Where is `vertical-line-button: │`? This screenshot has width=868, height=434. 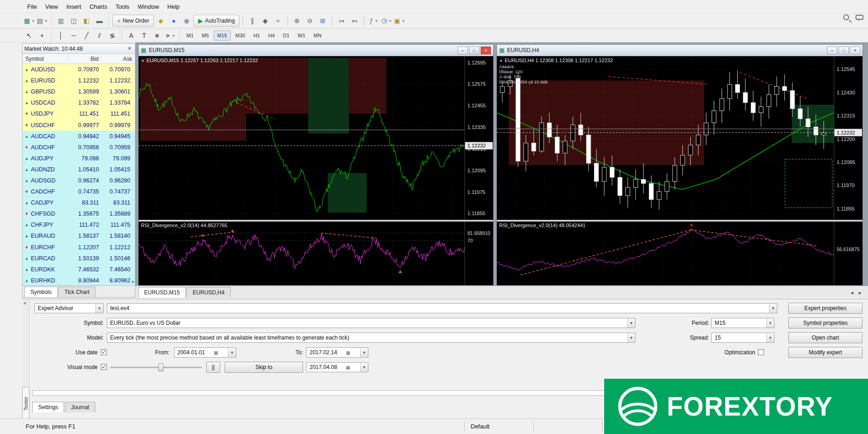 vertical-line-button: │ is located at coordinates (61, 35).